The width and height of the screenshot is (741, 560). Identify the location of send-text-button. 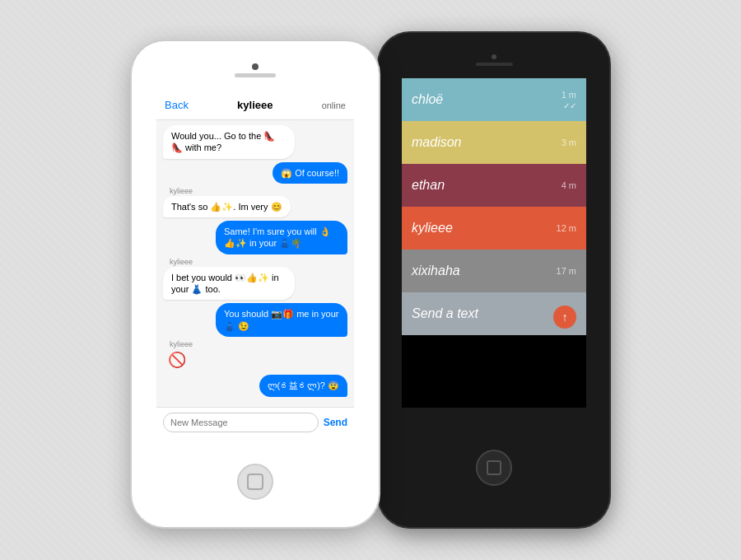
(565, 317).